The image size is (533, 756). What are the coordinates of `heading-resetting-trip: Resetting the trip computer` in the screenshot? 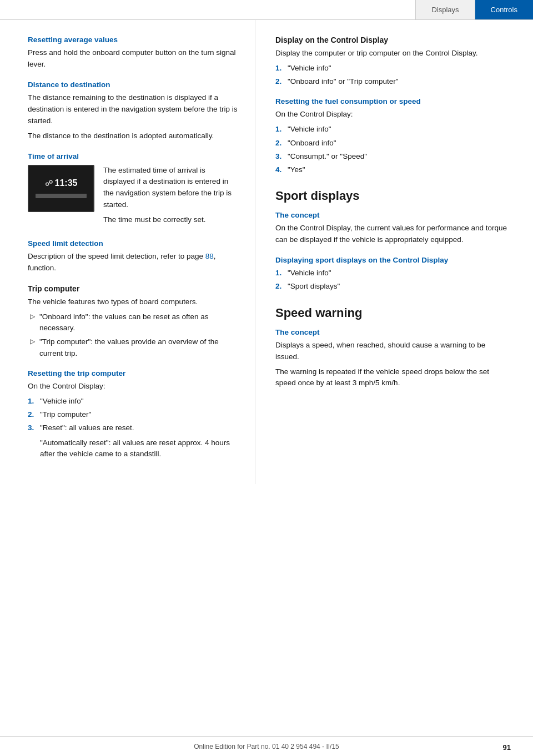 It's located at (133, 373).